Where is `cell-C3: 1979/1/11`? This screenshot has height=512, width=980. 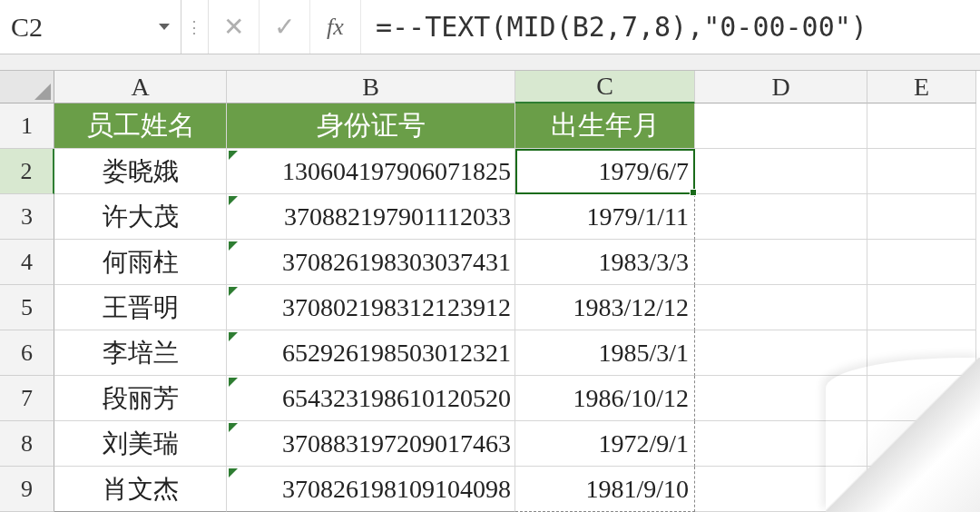 cell-C3: 1979/1/11 is located at coordinates (605, 217).